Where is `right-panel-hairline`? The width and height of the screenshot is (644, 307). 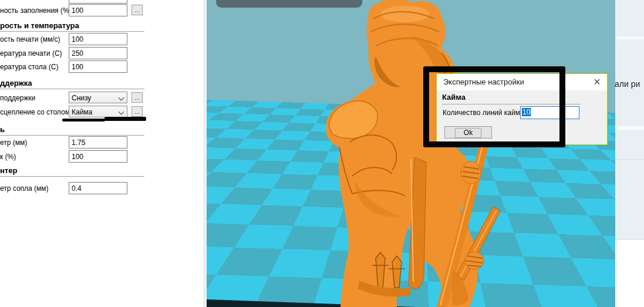
right-panel-hairline is located at coordinates (629, 160).